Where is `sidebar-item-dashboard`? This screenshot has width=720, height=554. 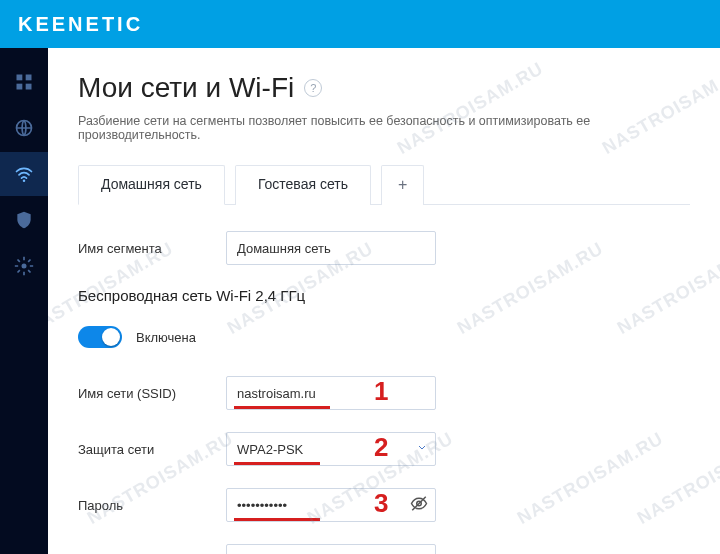
sidebar-item-dashboard is located at coordinates (24, 82).